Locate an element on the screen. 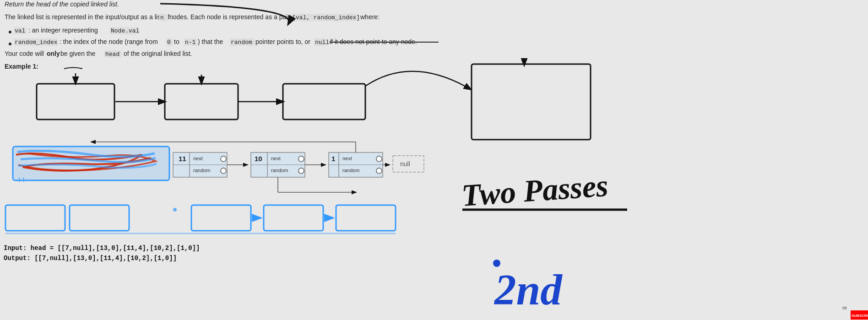  svg-text: Your code will is located at coordinates (24, 54).